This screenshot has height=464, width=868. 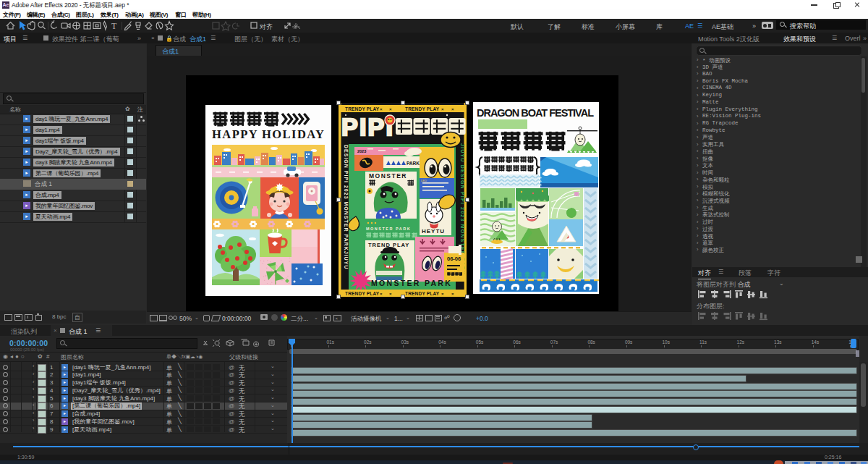 What do you see at coordinates (388, 176) in the screenshot?
I see `svg-text: MONSTER` at bounding box center [388, 176].